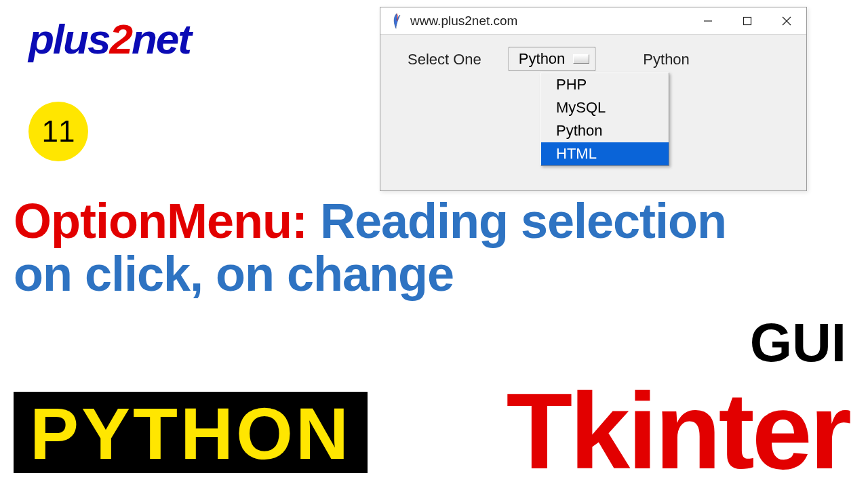 The width and height of the screenshot is (868, 488). Describe the element at coordinates (747, 21) in the screenshot. I see `maximize-button` at that location.